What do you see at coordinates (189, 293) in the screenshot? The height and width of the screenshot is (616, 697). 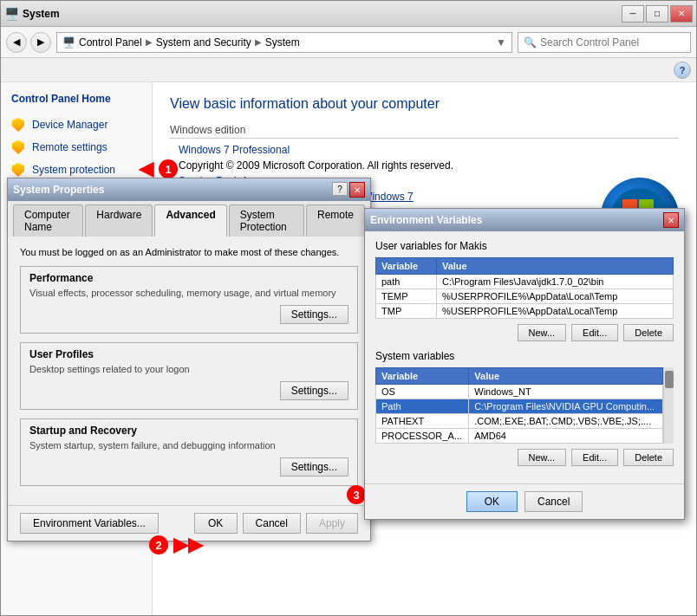 I see `performance-desc: Visual effects, processor scheduling, me…` at bounding box center [189, 293].